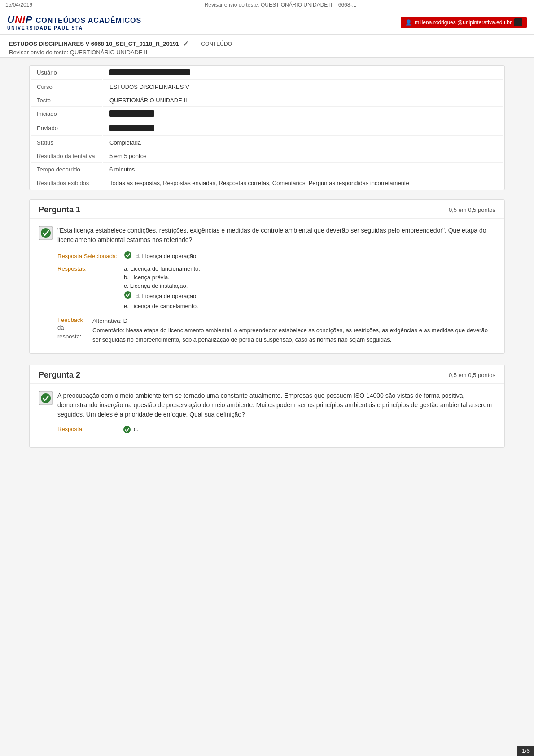 The width and height of the screenshot is (534, 756). Describe the element at coordinates (162, 268) in the screenshot. I see `resposta-item-a: a. Licença de funcionamento.` at that location.